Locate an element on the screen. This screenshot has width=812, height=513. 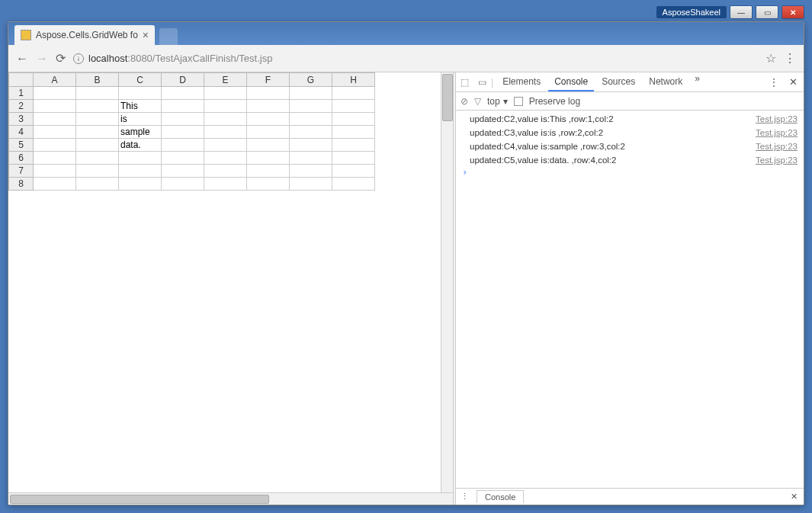
row-header: 8 is located at coordinates (21, 184).